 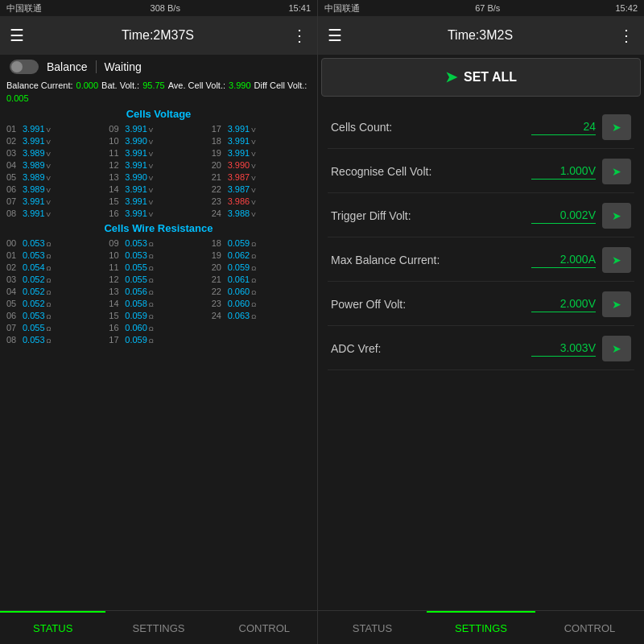 I want to click on setting-value: 0.002V, so click(x=564, y=216).